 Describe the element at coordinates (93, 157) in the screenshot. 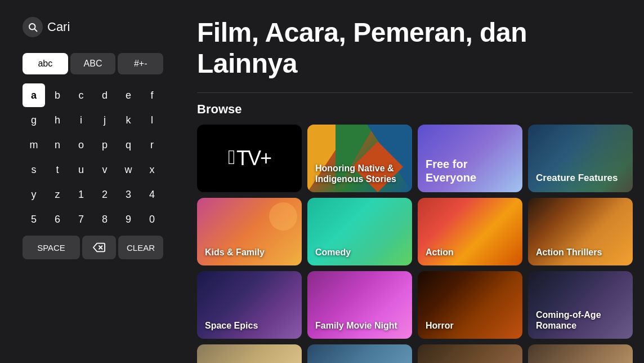

I see `keyboard-grid: a b c d e f g h i j k l m n o p q r s t …` at that location.